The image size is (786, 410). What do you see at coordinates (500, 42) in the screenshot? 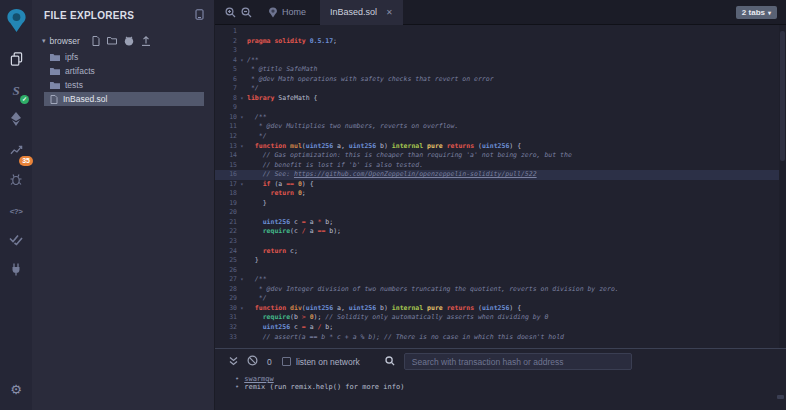
I see `code-line-2: 2pragma solidity 0.5.17;` at bounding box center [500, 42].